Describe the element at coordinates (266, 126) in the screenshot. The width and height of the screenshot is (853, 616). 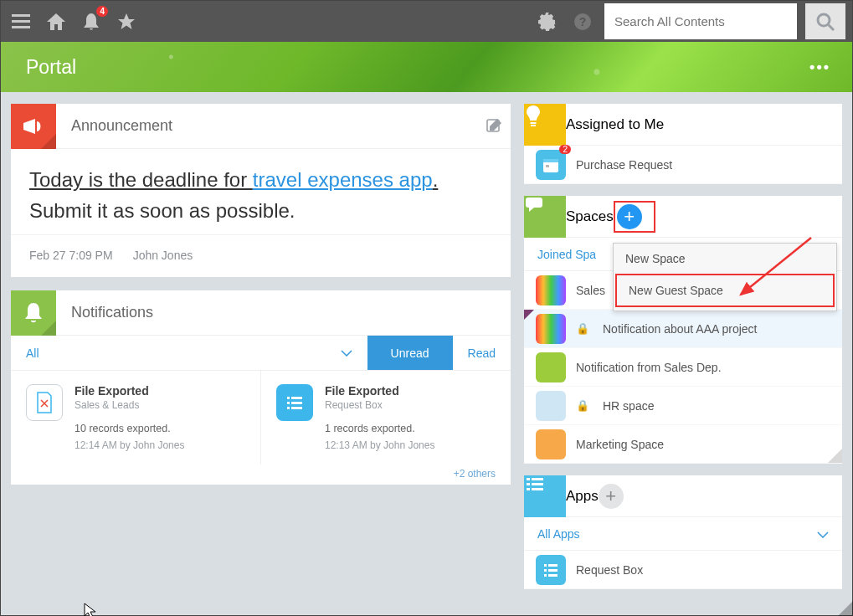
I see `announcement-title: Announcement` at that location.